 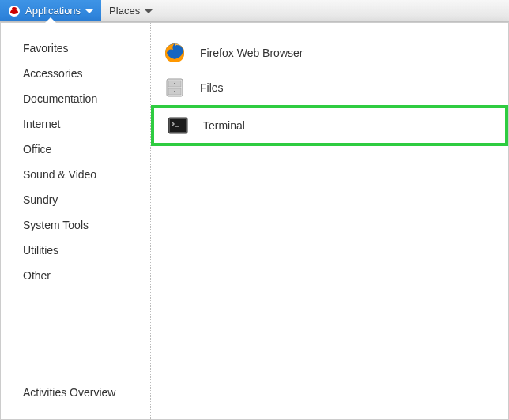 What do you see at coordinates (76, 73) in the screenshot?
I see `category-accessories: Accessories` at bounding box center [76, 73].